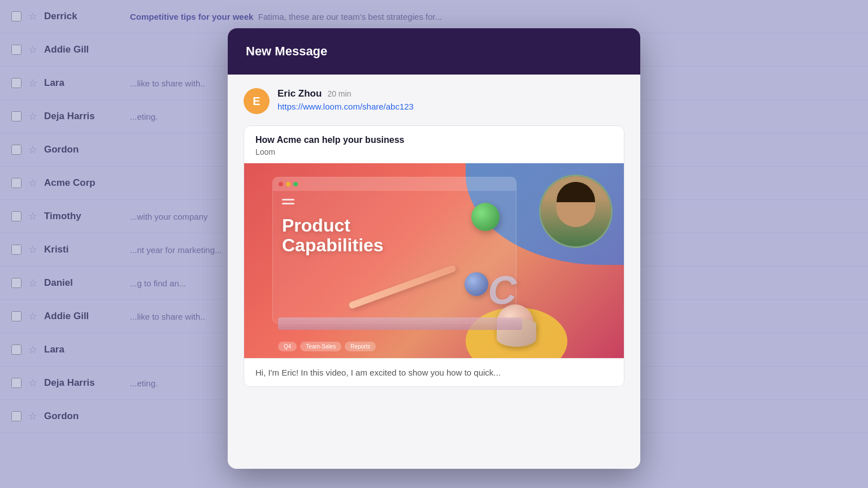  What do you see at coordinates (394, 184) in the screenshot?
I see `browser-titlebar` at bounding box center [394, 184].